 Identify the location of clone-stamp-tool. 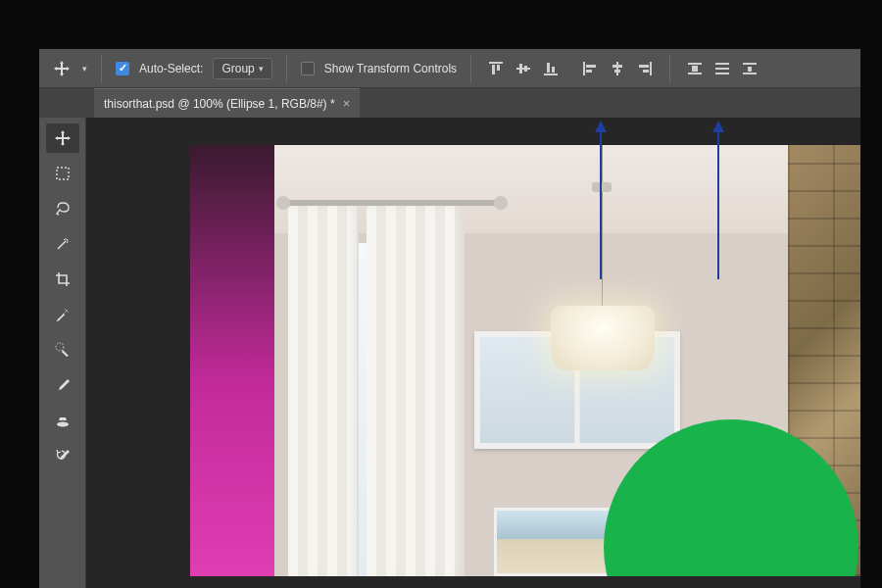
(63, 420).